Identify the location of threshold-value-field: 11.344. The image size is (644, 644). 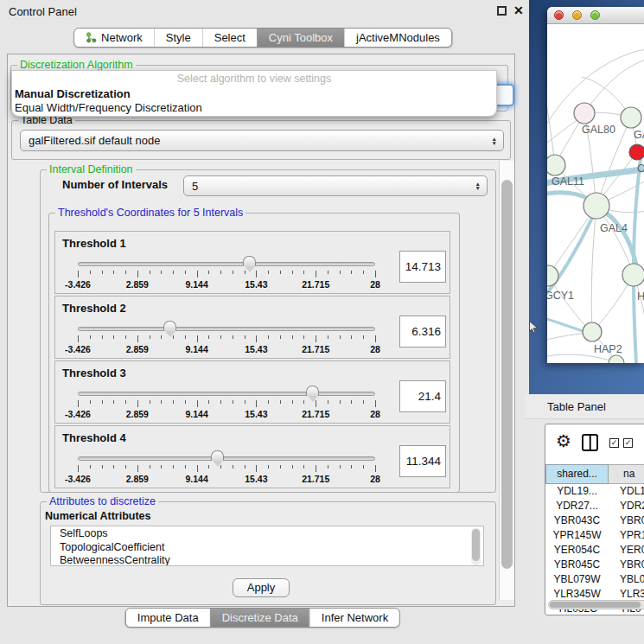
(423, 462).